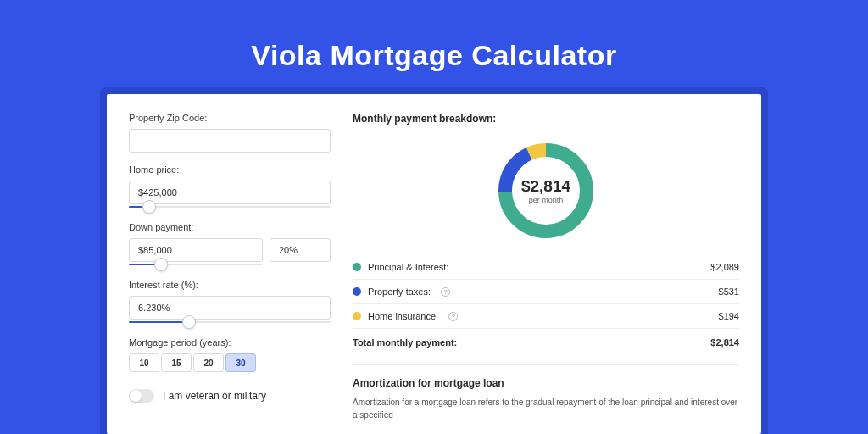 This screenshot has height=434, width=868. What do you see at coordinates (230, 187) in the screenshot?
I see `home-price-group: Home price:` at bounding box center [230, 187].